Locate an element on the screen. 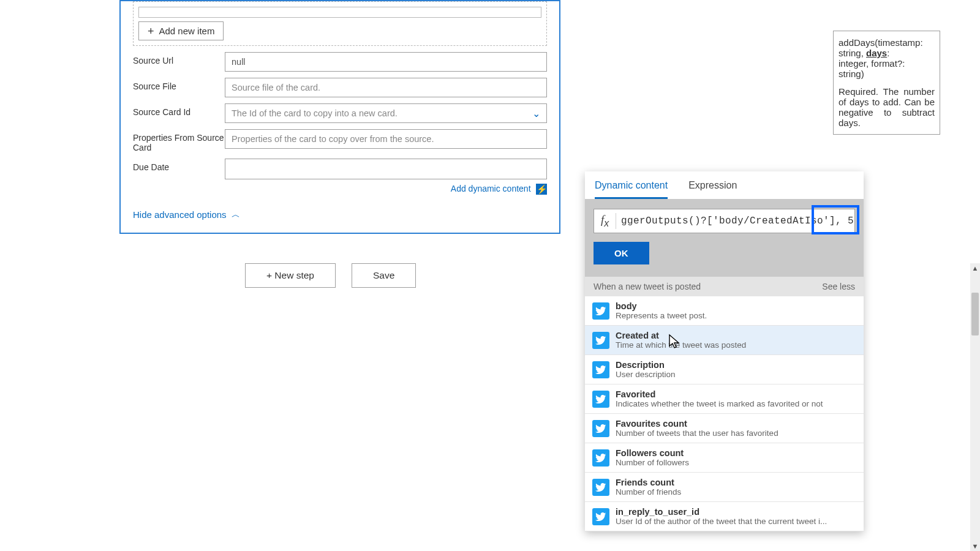 The width and height of the screenshot is (980, 551). dc-item: Followers countNumber of followers is located at coordinates (724, 458).